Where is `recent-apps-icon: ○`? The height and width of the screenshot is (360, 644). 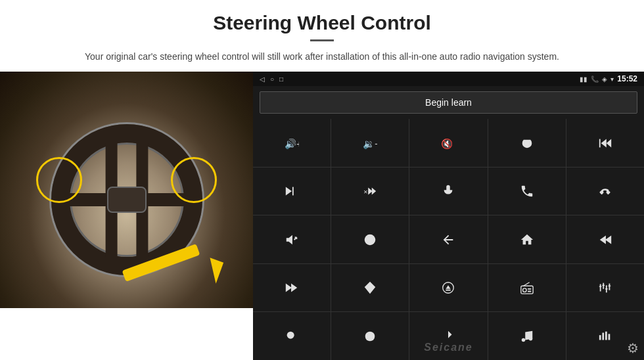 recent-apps-icon: ○ is located at coordinates (272, 79).